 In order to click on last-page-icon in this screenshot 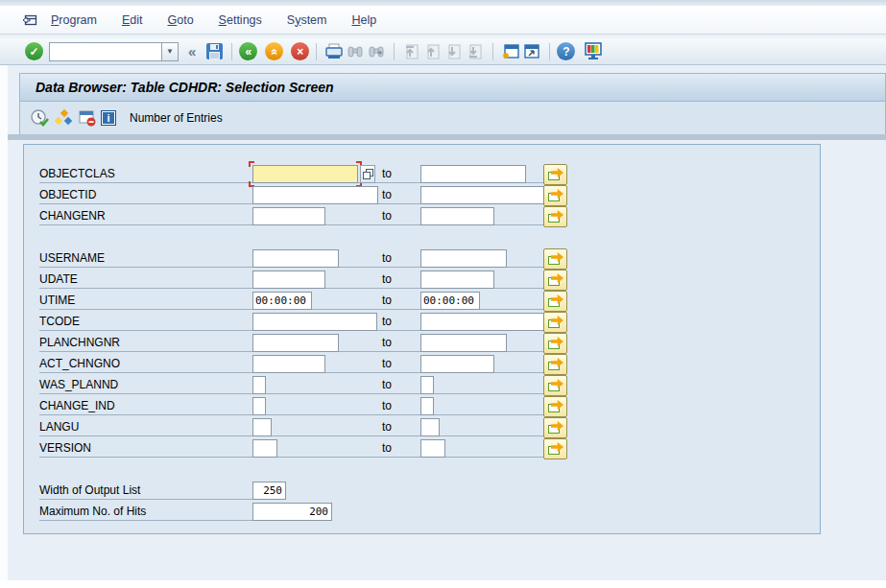, I will do `click(475, 52)`.